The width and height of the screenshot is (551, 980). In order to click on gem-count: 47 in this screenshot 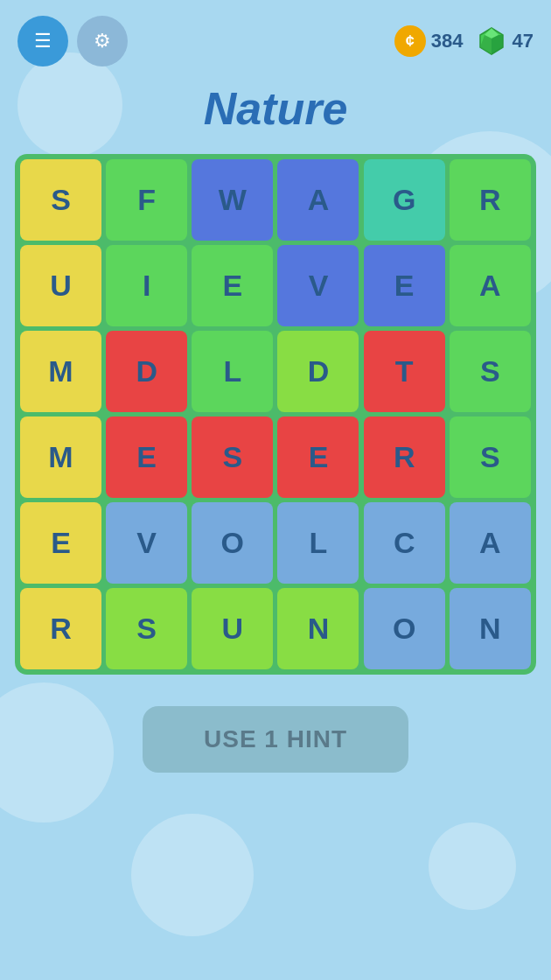, I will do `click(523, 41)`.